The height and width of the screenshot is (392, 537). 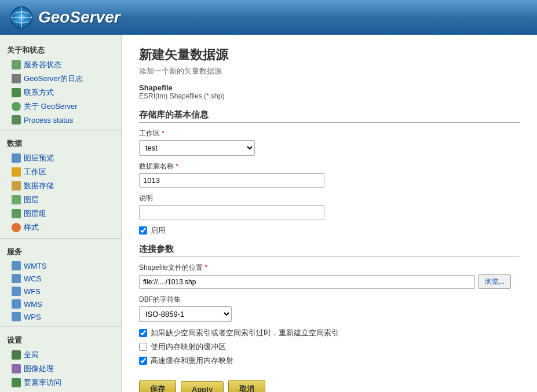 What do you see at coordinates (16, 79) in the screenshot?
I see `log-icon` at bounding box center [16, 79].